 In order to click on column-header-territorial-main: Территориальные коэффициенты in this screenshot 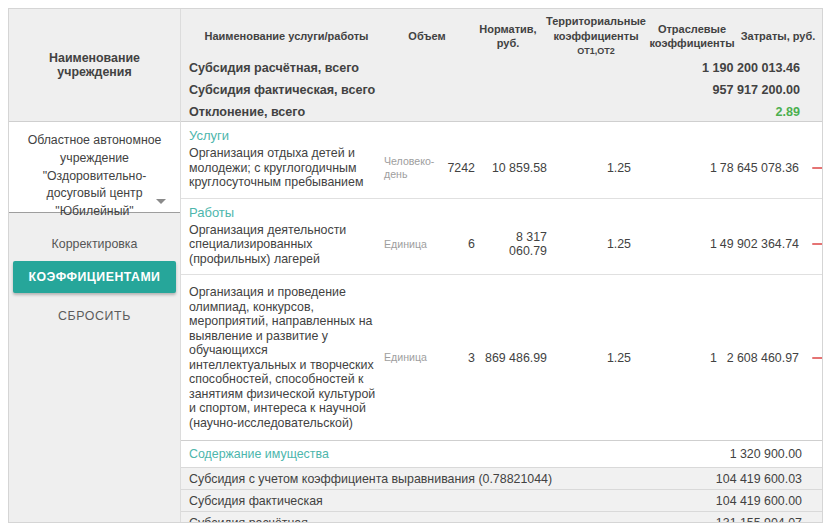, I will do `click(596, 28)`.